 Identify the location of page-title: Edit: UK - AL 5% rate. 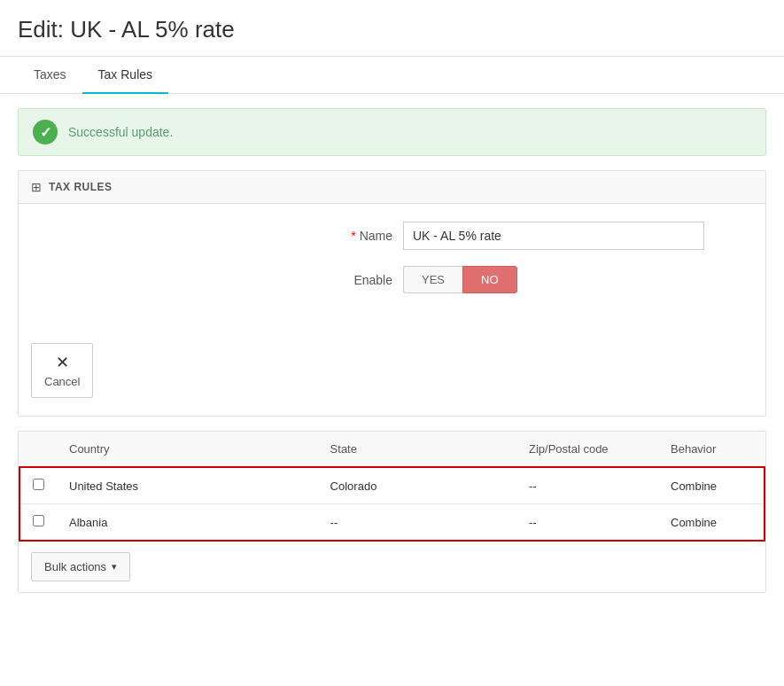
(392, 28).